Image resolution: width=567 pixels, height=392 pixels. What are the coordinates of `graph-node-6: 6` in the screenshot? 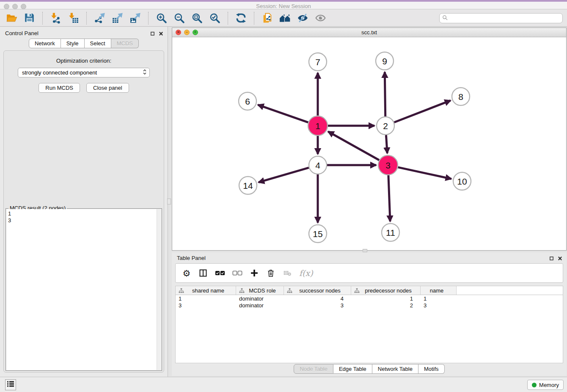 It's located at (248, 101).